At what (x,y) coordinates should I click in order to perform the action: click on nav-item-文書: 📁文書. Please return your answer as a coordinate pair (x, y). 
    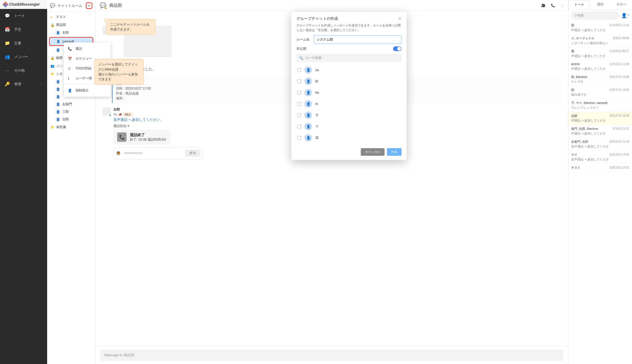
    Looking at the image, I should click on (24, 43).